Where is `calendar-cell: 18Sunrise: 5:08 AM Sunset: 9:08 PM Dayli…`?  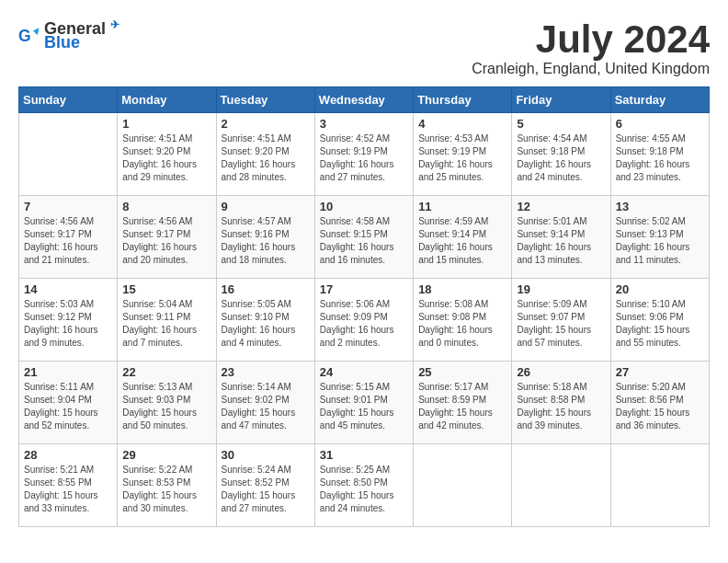
calendar-cell: 18Sunrise: 5:08 AM Sunset: 9:08 PM Dayli… is located at coordinates (463, 320).